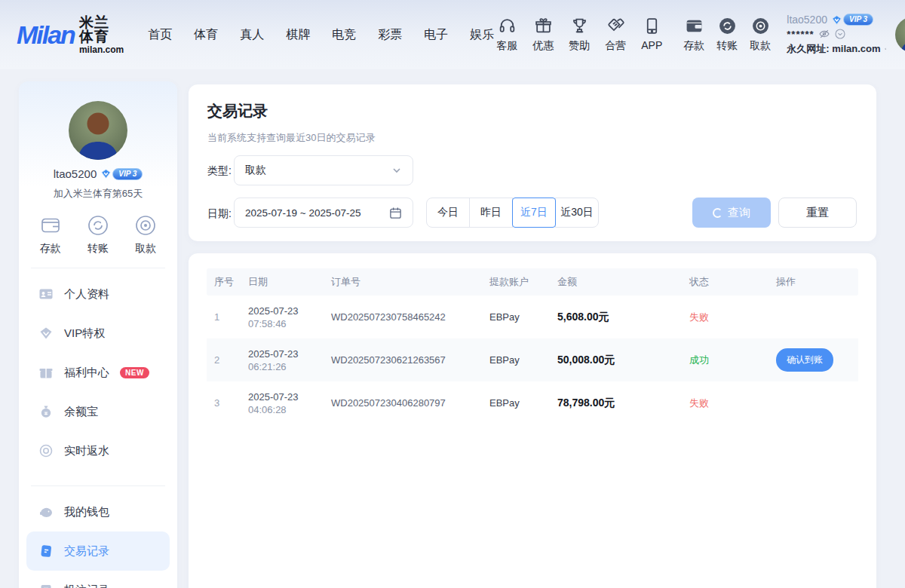 Image resolution: width=905 pixels, height=588 pixels. What do you see at coordinates (615, 403) in the screenshot?
I see `row-amount: 78,798.00元` at bounding box center [615, 403].